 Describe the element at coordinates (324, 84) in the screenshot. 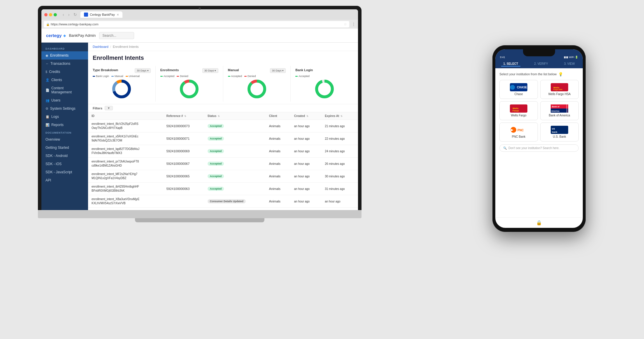

I see `chart-bank-login: Bank Login Accepted` at that location.